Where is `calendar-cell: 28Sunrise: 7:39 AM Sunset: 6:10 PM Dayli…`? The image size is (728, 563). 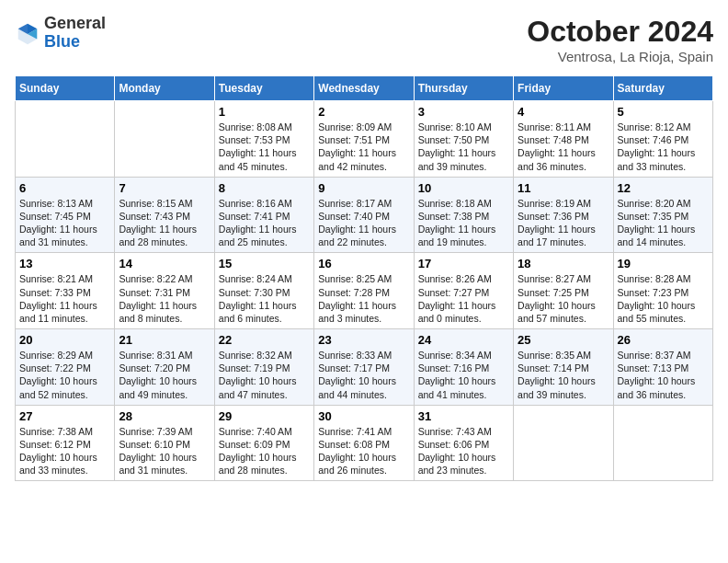 calendar-cell: 28Sunrise: 7:39 AM Sunset: 6:10 PM Dayli… is located at coordinates (165, 443).